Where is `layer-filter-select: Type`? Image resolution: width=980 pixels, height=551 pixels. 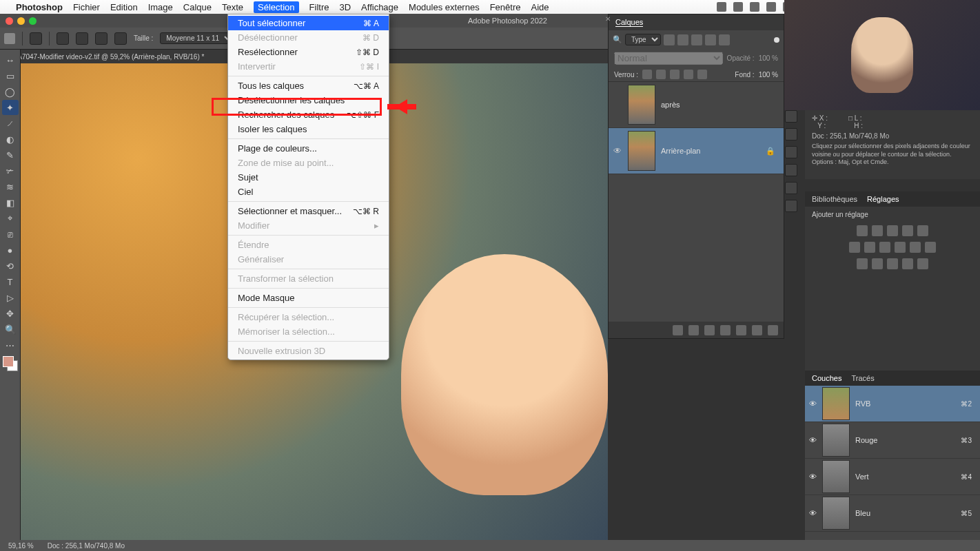
layer-filter-select: Type is located at coordinates (643, 40).